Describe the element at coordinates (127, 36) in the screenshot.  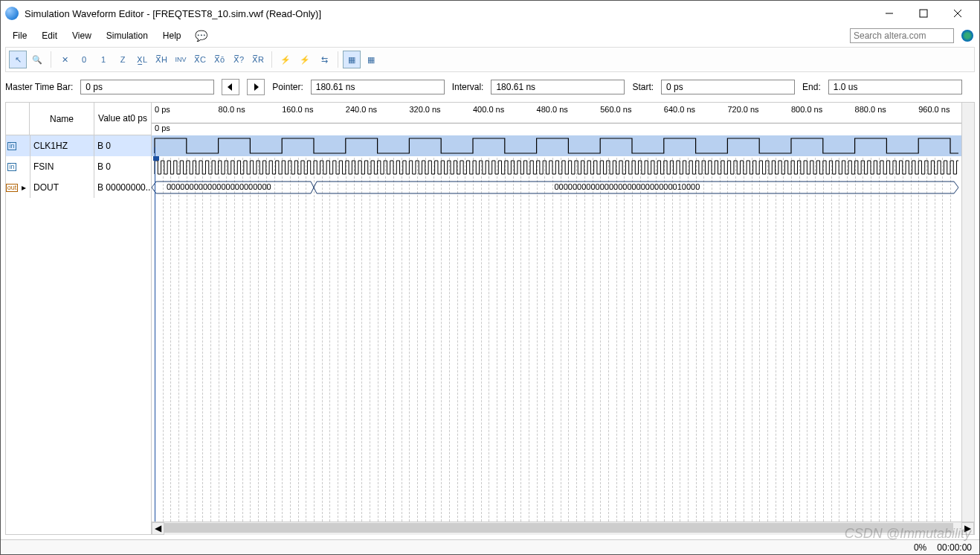
I see `menu-simulation: Simulation` at that location.